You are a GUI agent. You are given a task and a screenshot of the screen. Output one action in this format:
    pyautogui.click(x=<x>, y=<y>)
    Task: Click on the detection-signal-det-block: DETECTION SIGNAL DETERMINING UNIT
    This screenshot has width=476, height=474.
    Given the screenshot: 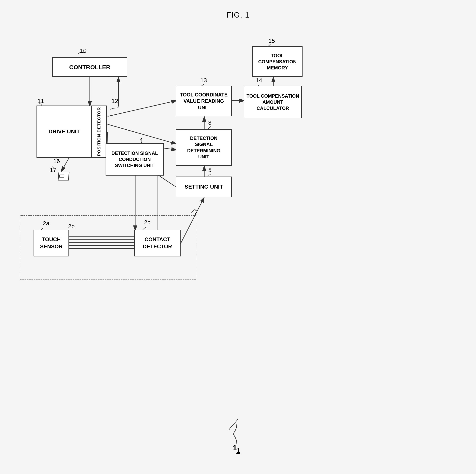 What is the action you would take?
    pyautogui.click(x=204, y=147)
    